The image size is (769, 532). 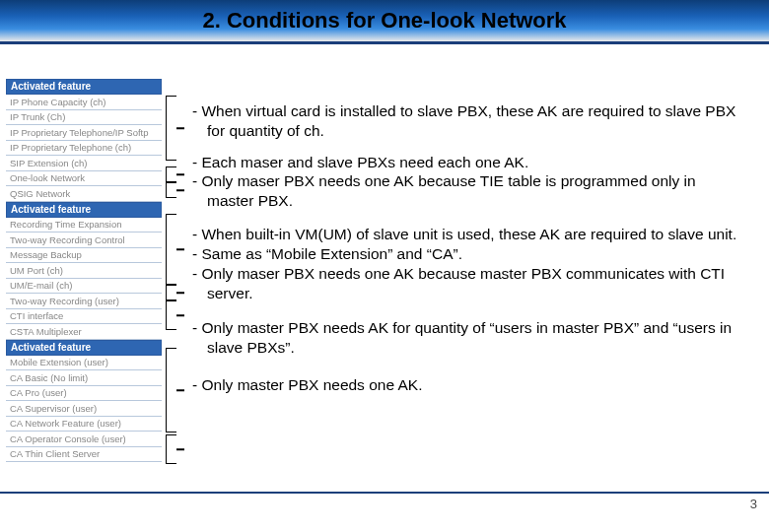 What do you see at coordinates (465, 264) in the screenshot?
I see `note-group-3: - When built-in VM(UM) of slave unit is …` at bounding box center [465, 264].